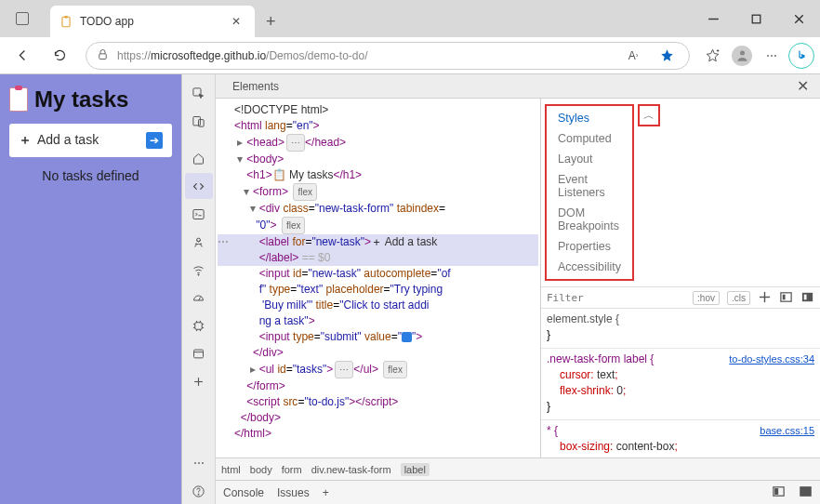 The height and width of the screenshot is (504, 820). What do you see at coordinates (22, 56) in the screenshot?
I see `back-button` at bounding box center [22, 56].